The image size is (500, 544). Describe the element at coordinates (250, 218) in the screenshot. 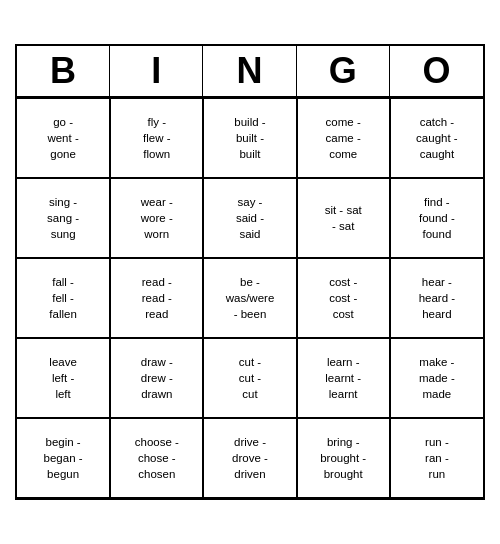

I see `bingo-cell-7: say -said -said` at that location.